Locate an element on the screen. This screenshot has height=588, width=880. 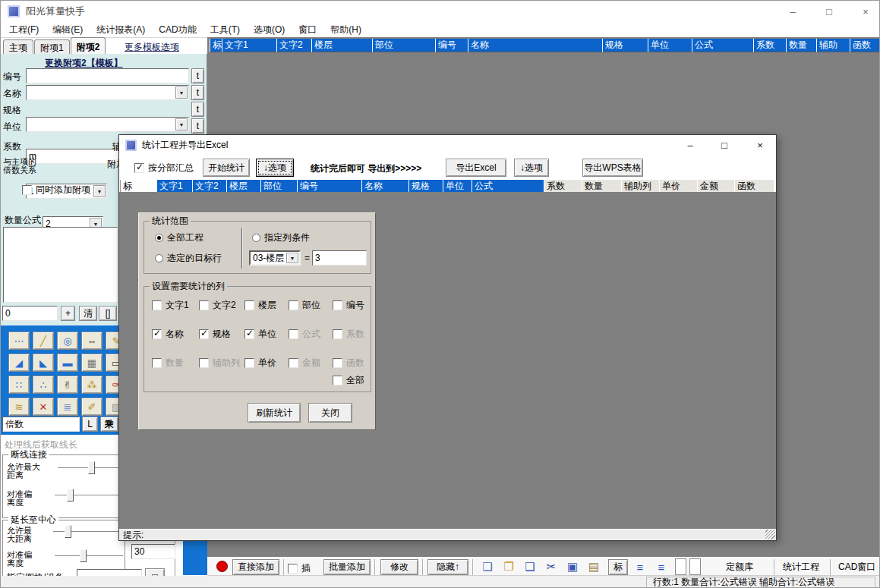
direct-add-button: 直接添加 is located at coordinates (256, 568).